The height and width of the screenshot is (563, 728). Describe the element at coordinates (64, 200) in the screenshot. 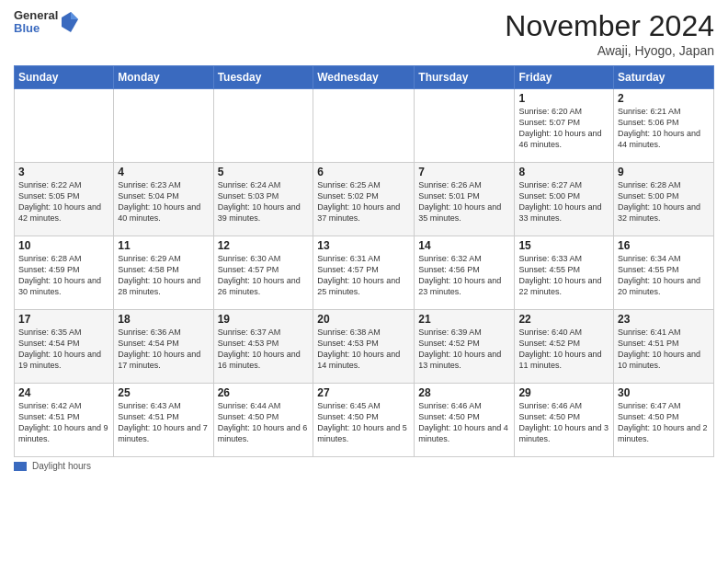

I see `calendar-cell: 3Sunrise: 6:22 AM Sunset: 5:05 PM Daylig…` at that location.